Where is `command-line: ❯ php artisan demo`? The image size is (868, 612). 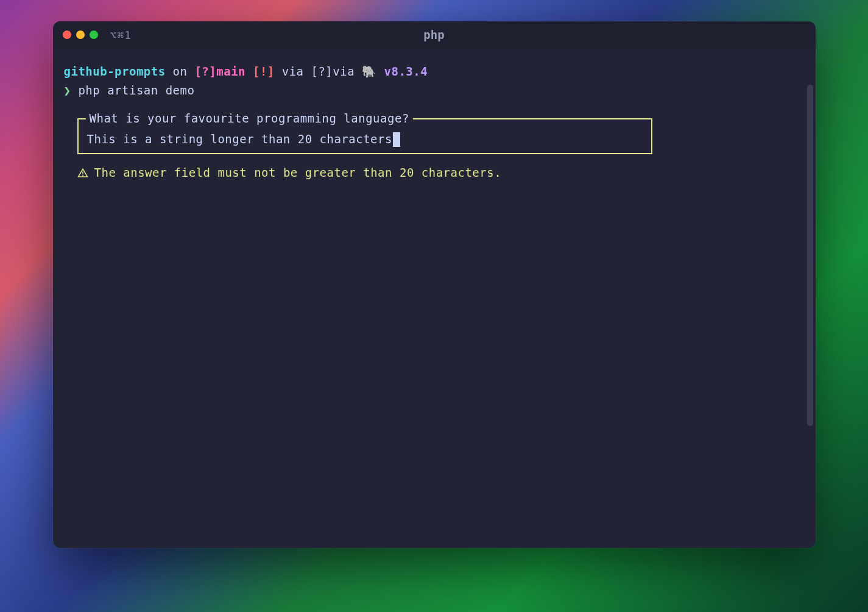 command-line: ❯ php artisan demo is located at coordinates (434, 90).